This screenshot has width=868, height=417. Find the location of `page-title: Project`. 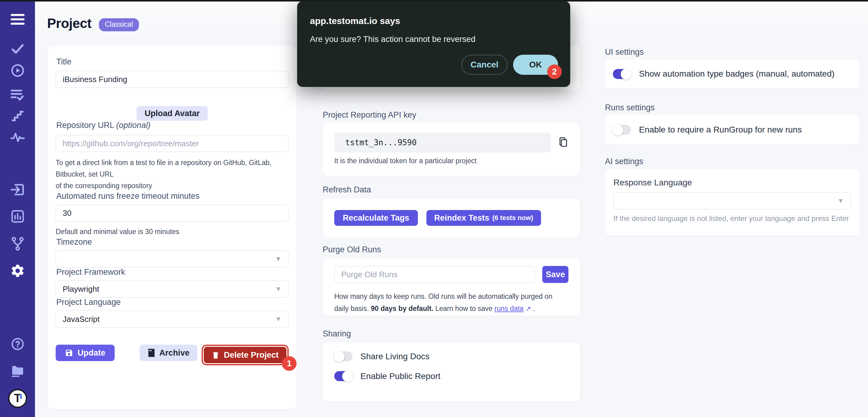

page-title: Project is located at coordinates (69, 24).